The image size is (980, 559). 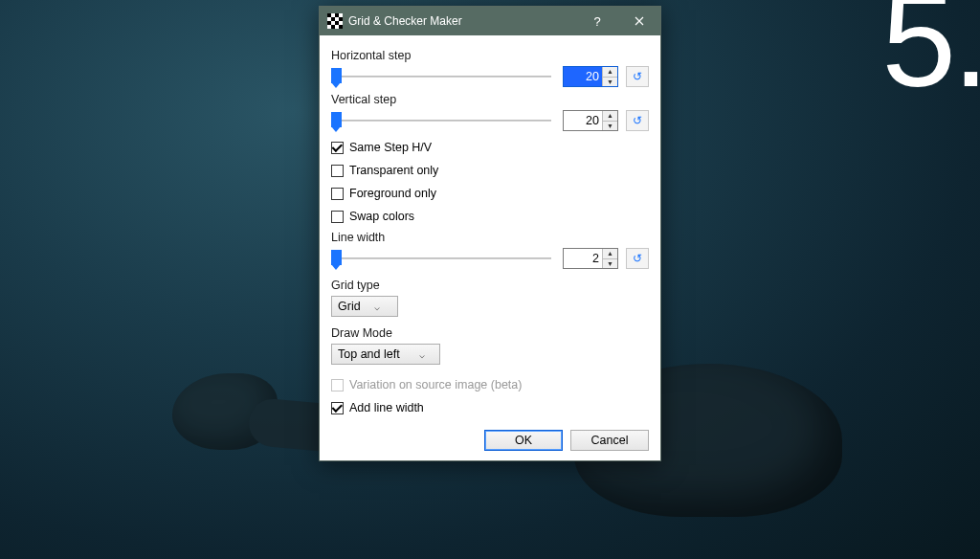 What do you see at coordinates (490, 237) in the screenshot?
I see `label-line-width: Line width` at bounding box center [490, 237].